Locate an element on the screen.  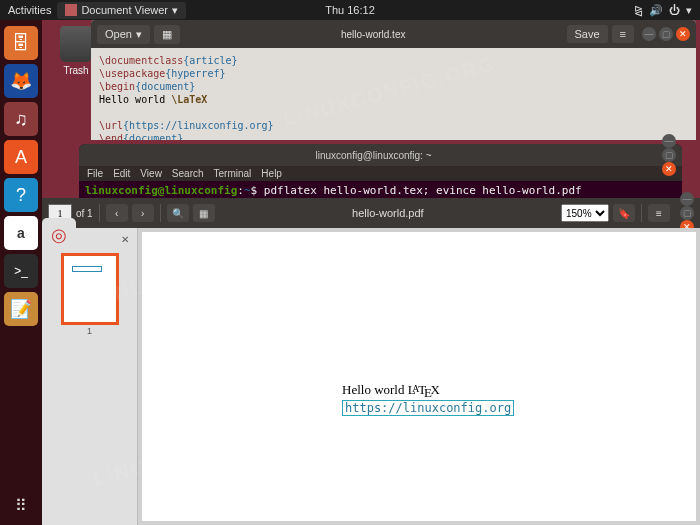
bookmark-icon: 🔖 is located at coordinates (624, 213).